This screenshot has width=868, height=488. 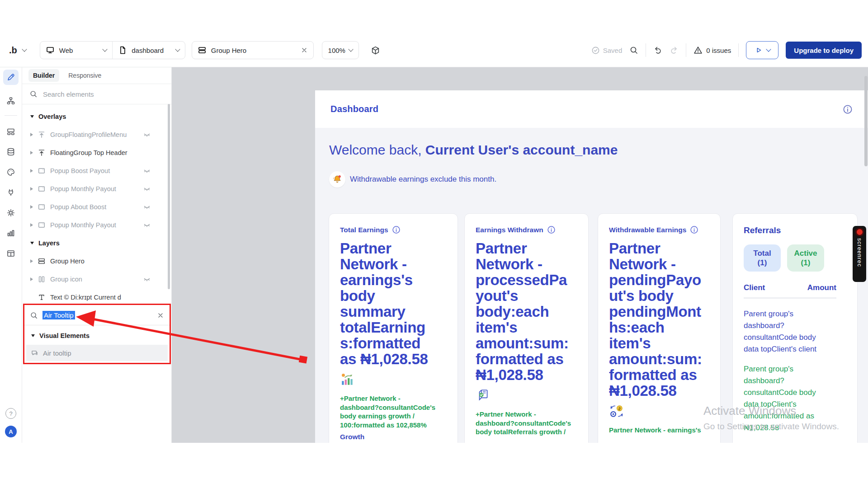 I want to click on clear-search-icon, so click(x=160, y=315).